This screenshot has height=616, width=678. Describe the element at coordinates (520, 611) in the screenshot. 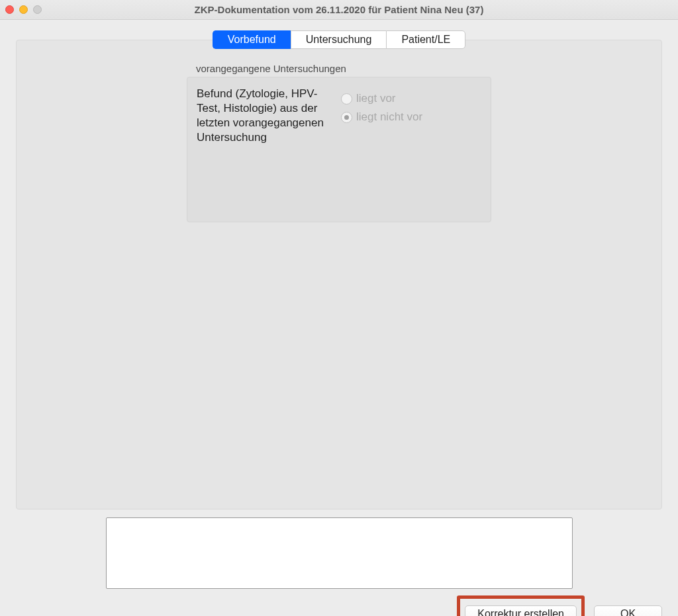

I see `korrektur-erstellen-button: Korrektur erstellen` at that location.